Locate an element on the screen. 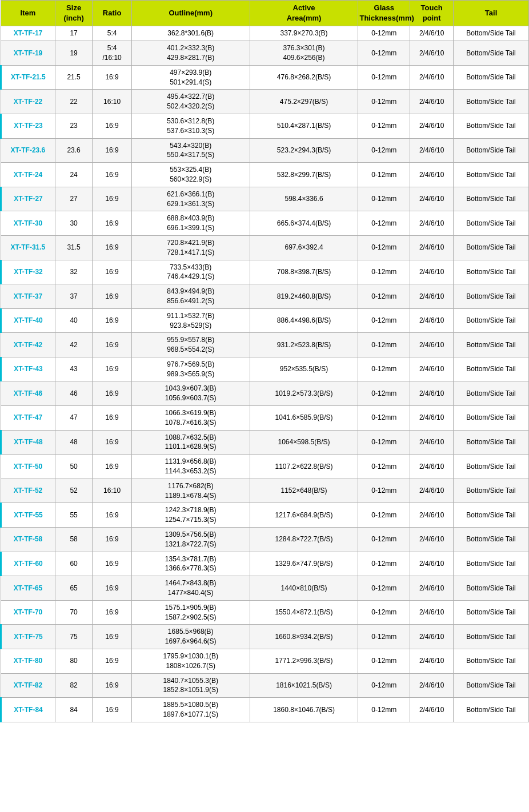  table-row: XT-TF-707016:91575.1×905.9(B)1587.2×902.… is located at coordinates (265, 612).